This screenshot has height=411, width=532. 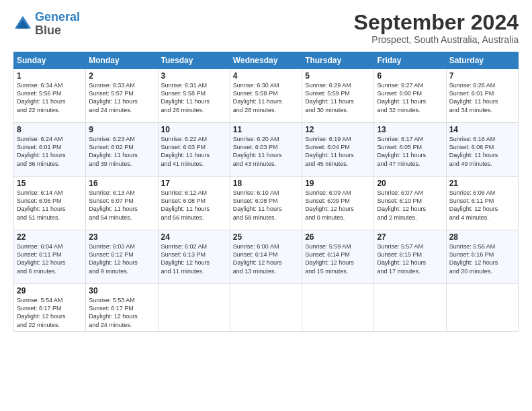 What do you see at coordinates (437, 40) in the screenshot?
I see `subtitle: Prospect, South Australia, Australia` at bounding box center [437, 40].